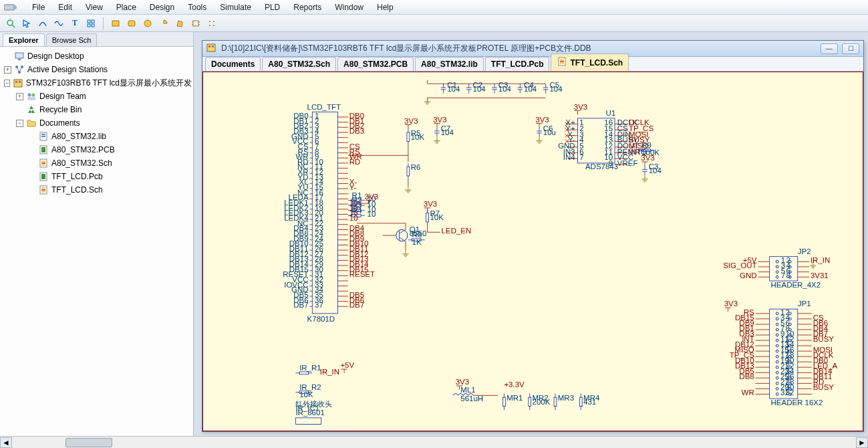 This screenshot has width=868, height=448. What do you see at coordinates (65, 7) in the screenshot?
I see `menu-edit: Edit` at bounding box center [65, 7].